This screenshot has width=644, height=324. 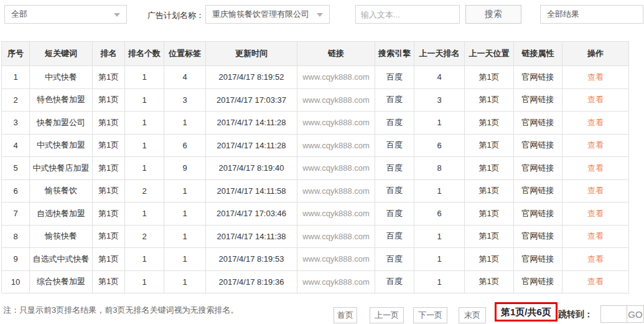 I want to click on table-row: 8愉筷快餐第1页212017/4/17 14:11:38www.cqyk888.…, so click(x=315, y=237).